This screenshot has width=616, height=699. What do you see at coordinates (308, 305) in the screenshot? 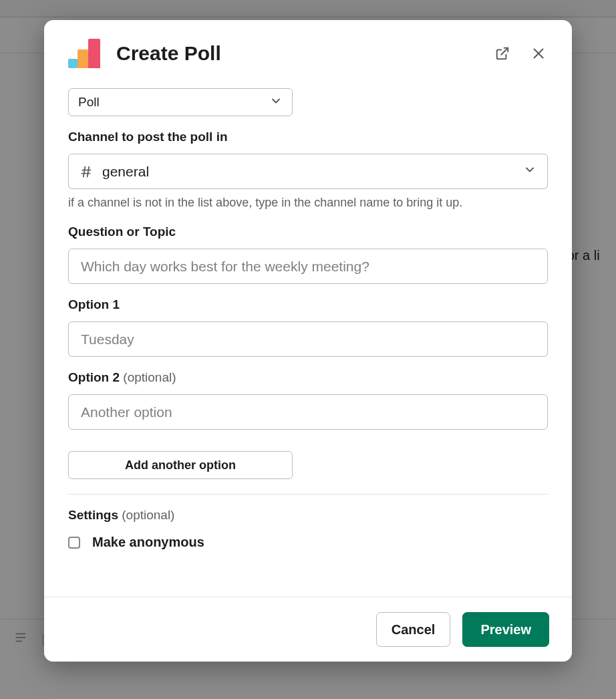
I see `option1-label: Option 1` at bounding box center [308, 305].